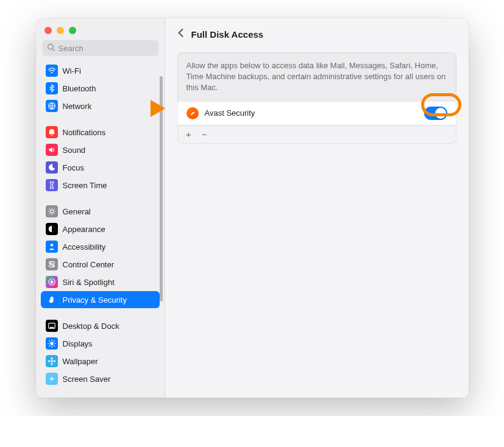 The image size is (504, 447). I want to click on main-header: Full Disk Access, so click(317, 33).